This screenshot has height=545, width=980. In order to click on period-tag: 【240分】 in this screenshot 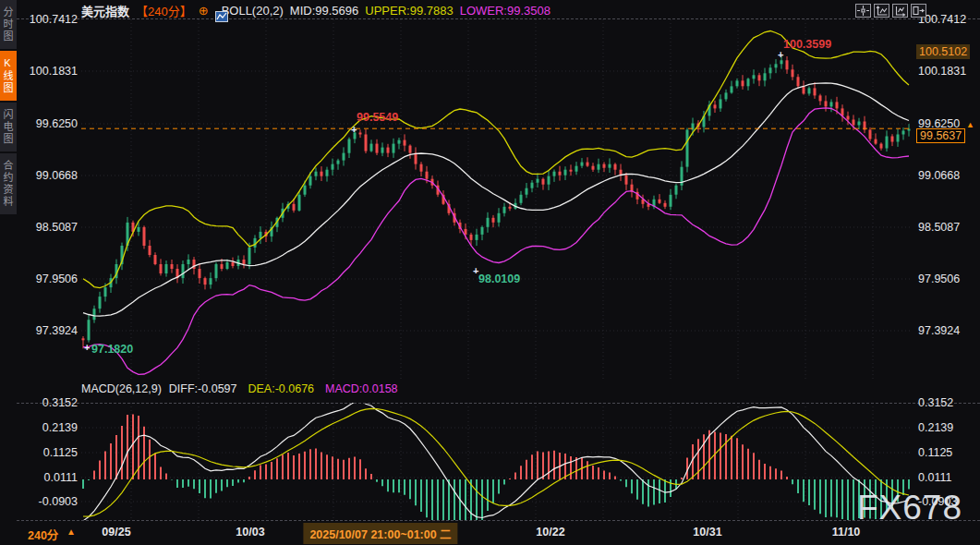, I will do `click(164, 11)`.